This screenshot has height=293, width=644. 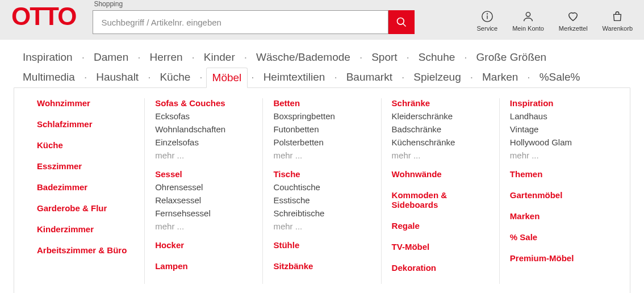 I want to click on mega-link: Futonbetten, so click(x=321, y=129).